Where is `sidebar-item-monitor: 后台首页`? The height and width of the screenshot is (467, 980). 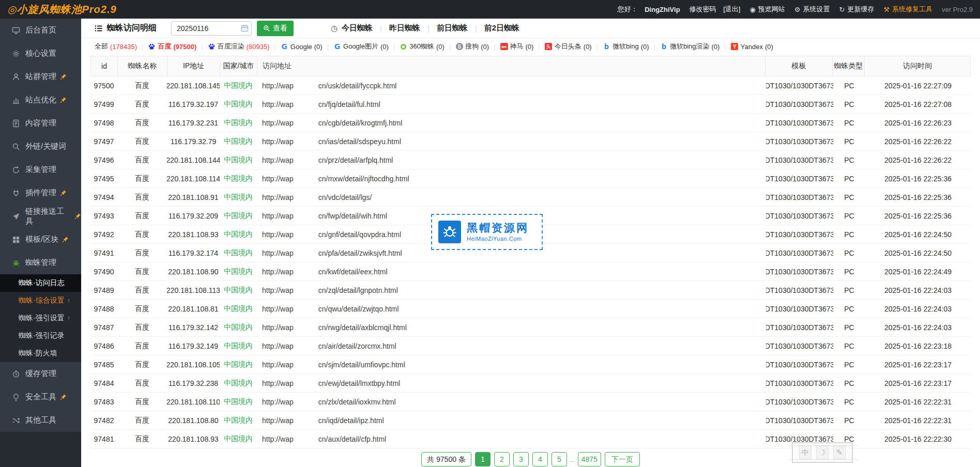 sidebar-item-monitor: 后台首页 is located at coordinates (40, 30).